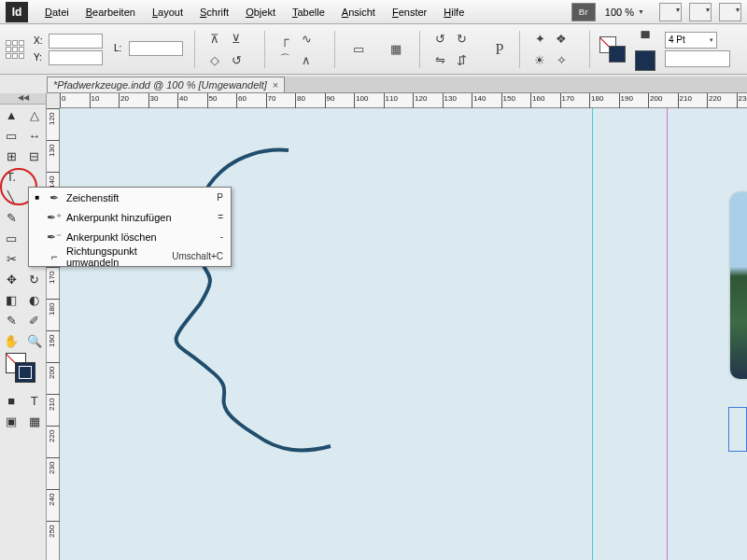  Describe the element at coordinates (35, 115) in the screenshot. I see `direct-select-tool: △` at that location.